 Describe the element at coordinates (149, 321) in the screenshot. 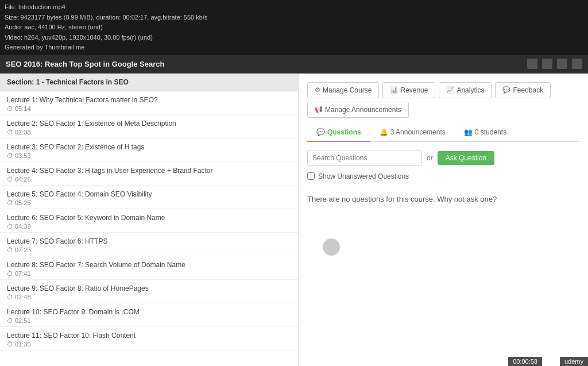

I see `lecture-duration: ⏱ 02:51` at that location.